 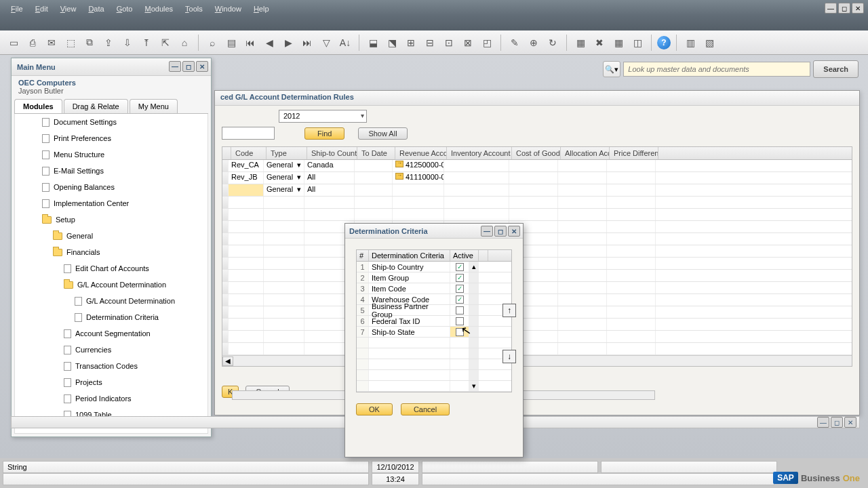 I want to click on find-icon: ⌕, so click(x=212, y=43).